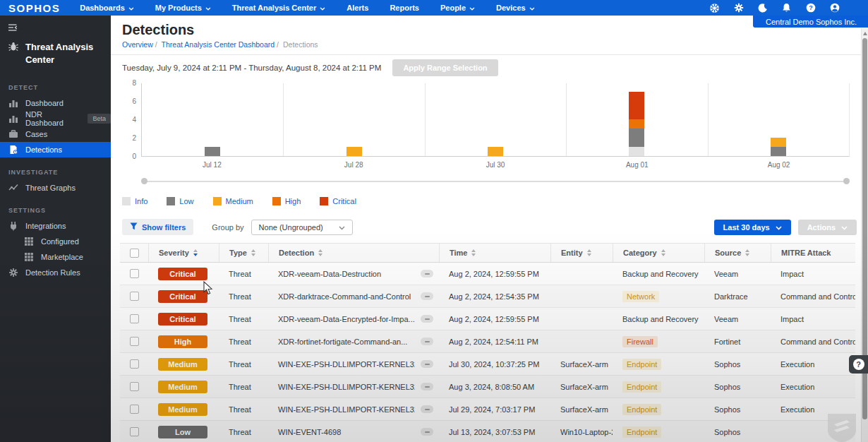 This screenshot has height=442, width=868. Describe the element at coordinates (738, 8) in the screenshot. I see `gear-icon` at that location.